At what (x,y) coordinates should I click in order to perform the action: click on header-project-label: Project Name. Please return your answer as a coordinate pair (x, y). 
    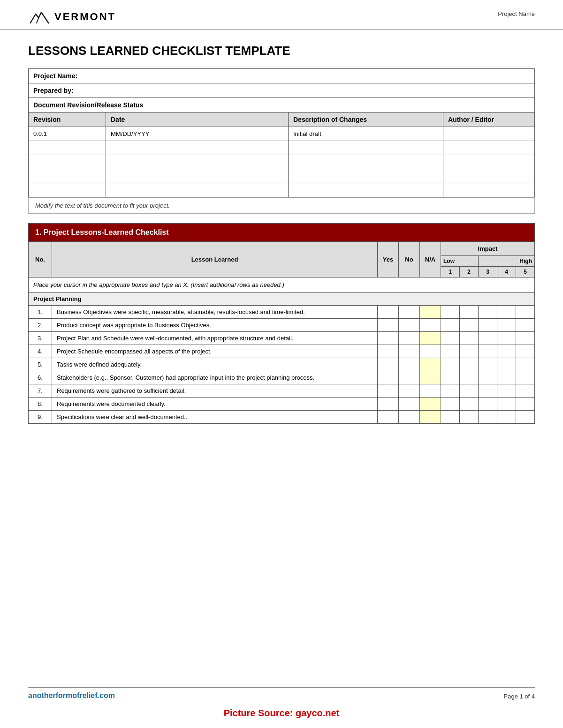
    Looking at the image, I should click on (516, 13).